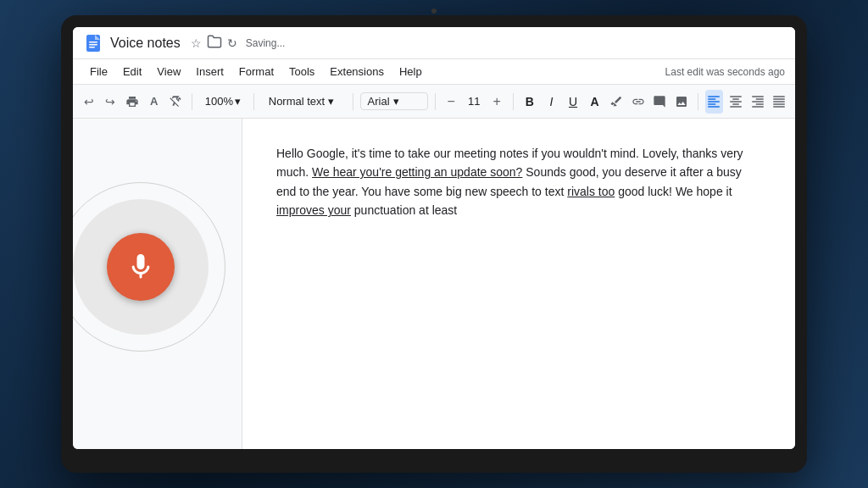 The width and height of the screenshot is (868, 488). What do you see at coordinates (591, 191) in the screenshot?
I see `underline-span-2: rivals too` at bounding box center [591, 191].